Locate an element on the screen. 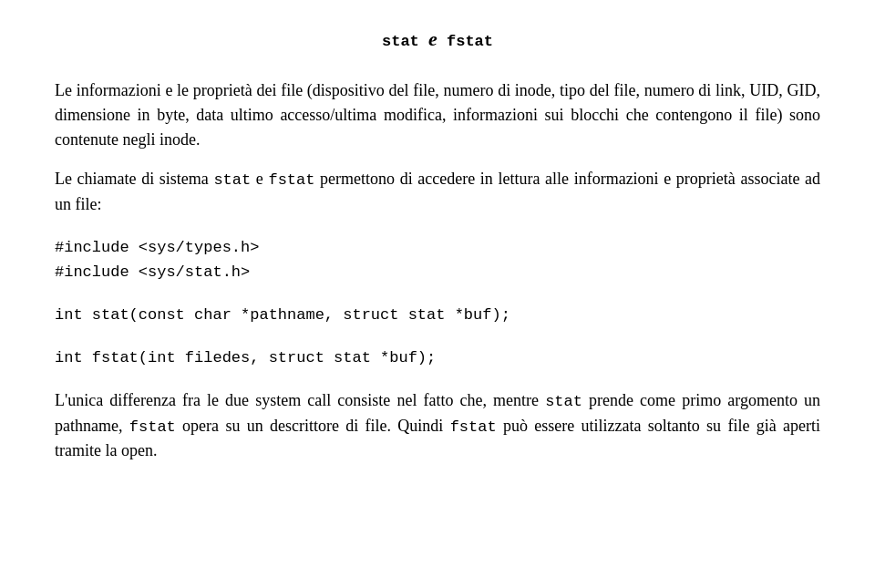 The image size is (875, 588). syscall-desc-before: Le chiamate di sistema is located at coordinates (134, 179).